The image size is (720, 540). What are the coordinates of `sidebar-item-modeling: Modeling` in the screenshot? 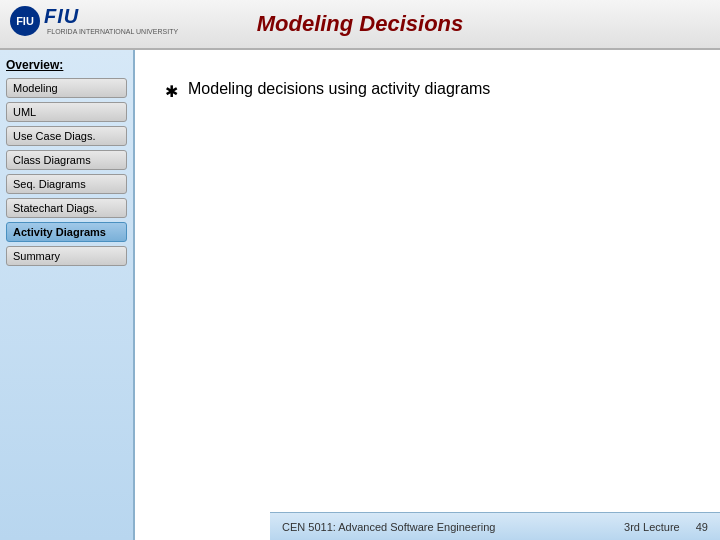 It's located at (66, 88).